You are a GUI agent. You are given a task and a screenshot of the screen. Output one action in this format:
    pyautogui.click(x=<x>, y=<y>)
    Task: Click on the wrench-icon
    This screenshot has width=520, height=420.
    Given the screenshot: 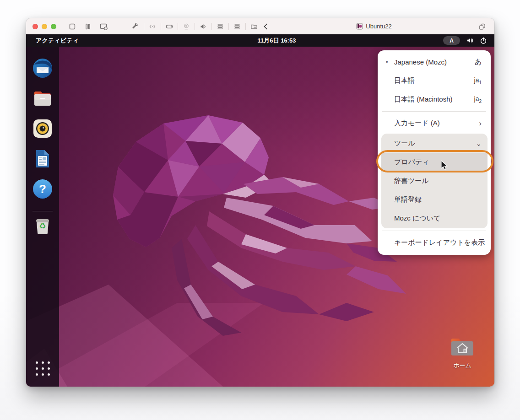 What is the action you would take?
    pyautogui.click(x=135, y=27)
    